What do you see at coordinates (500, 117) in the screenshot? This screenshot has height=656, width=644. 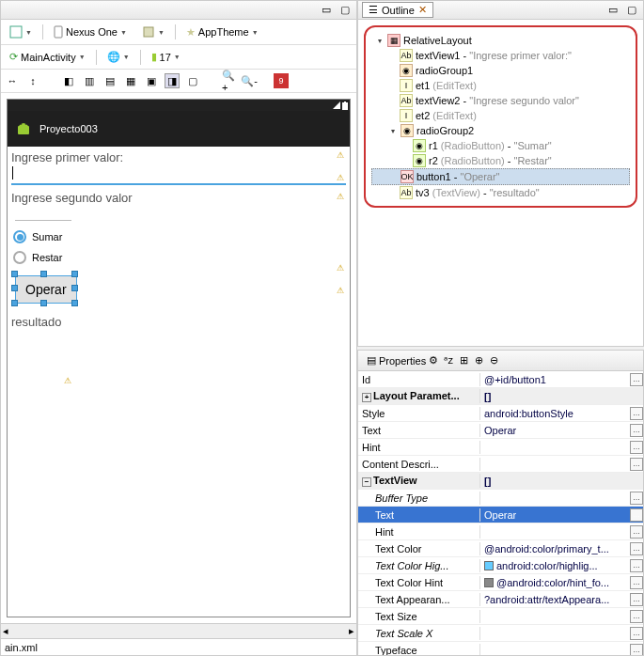 I see `outline-tree: ▾▦RelativeLayout AbtextView1 - "Ingrese …` at bounding box center [500, 117].